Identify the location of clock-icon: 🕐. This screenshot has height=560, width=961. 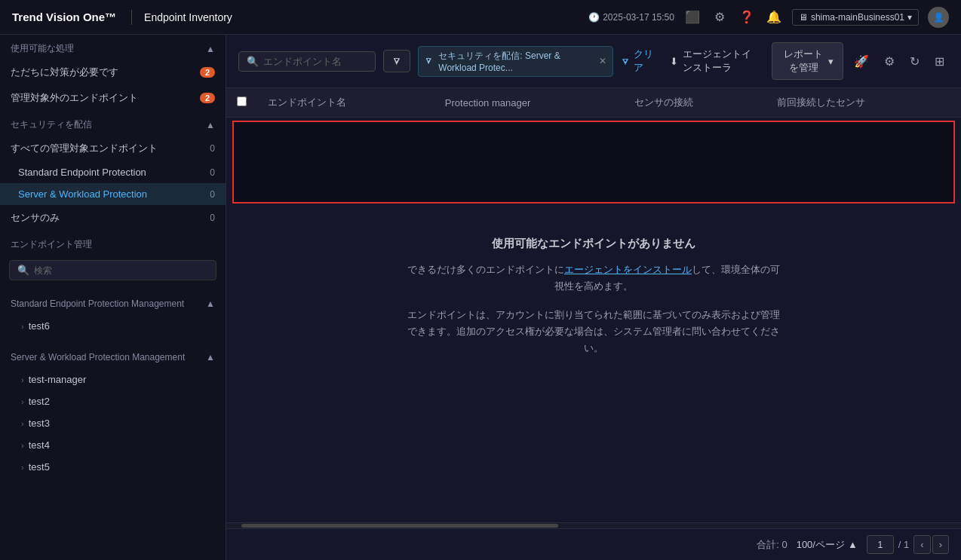
(594, 17).